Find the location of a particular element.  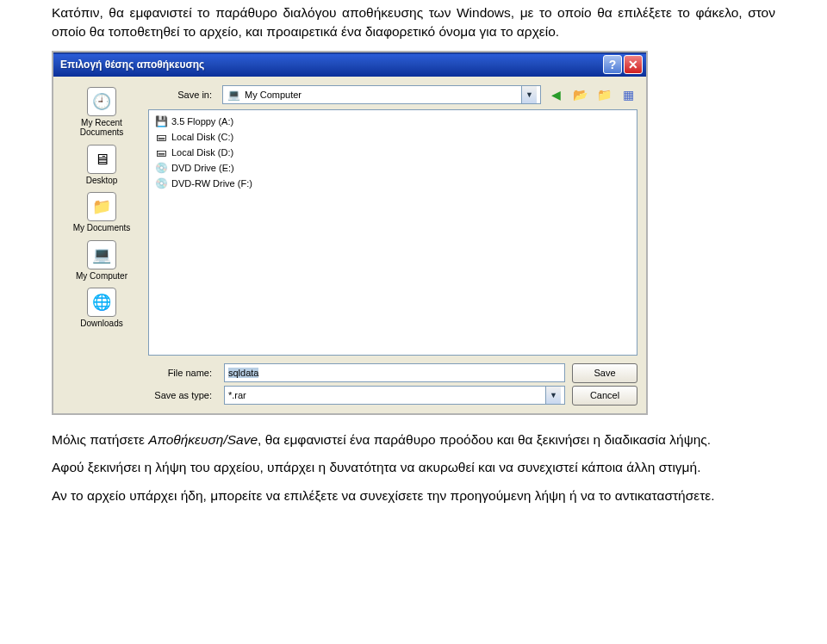

list-item: 💾 3.5 Floppy (A:) is located at coordinates (393, 121).